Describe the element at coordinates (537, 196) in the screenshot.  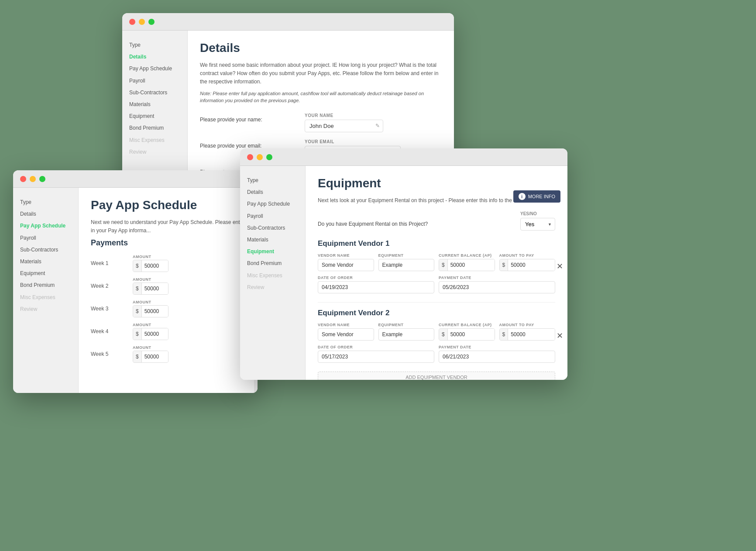
I see `more-info-button: i MORE INFO` at that location.